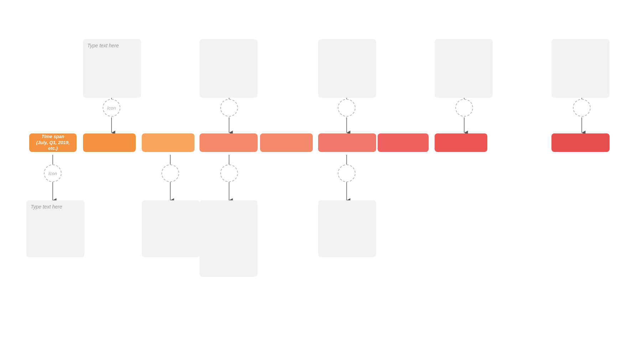 The image size is (627, 364). I want to click on circle-col1-top: Icon, so click(112, 108).